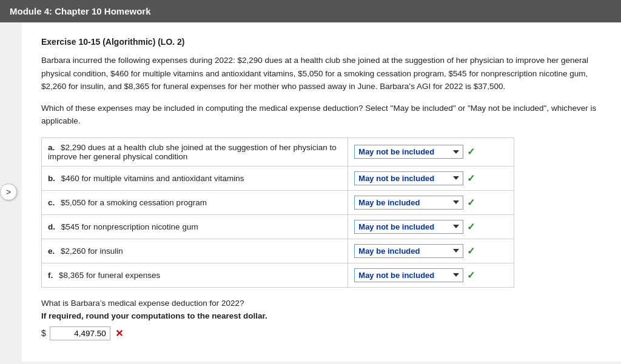  Describe the element at coordinates (409, 227) in the screenshot. I see `expense-dropdown-d: May be includedMay not be included` at that location.